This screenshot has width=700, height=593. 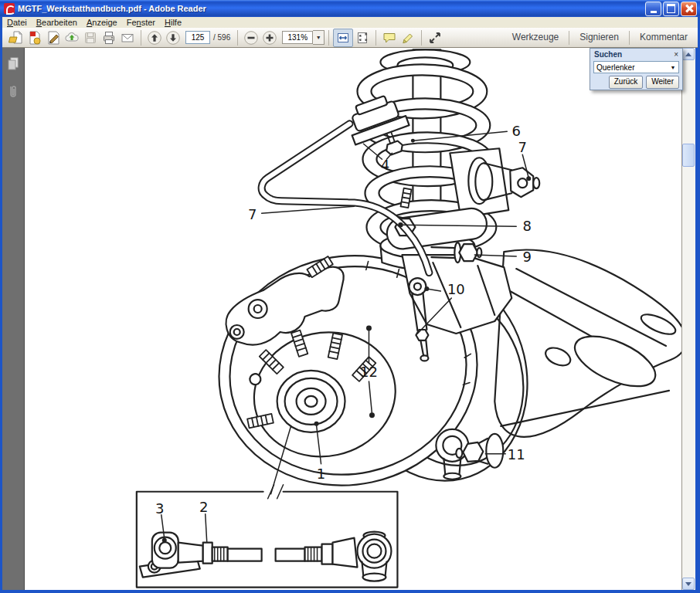 I want to click on callout-12: 12, so click(x=369, y=372).